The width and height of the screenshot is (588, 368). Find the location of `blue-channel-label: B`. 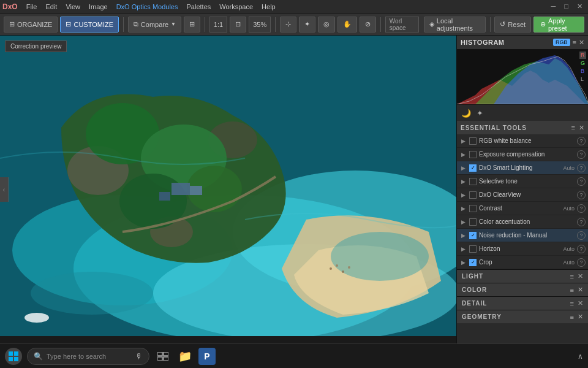

blue-channel-label: B is located at coordinates (583, 71).